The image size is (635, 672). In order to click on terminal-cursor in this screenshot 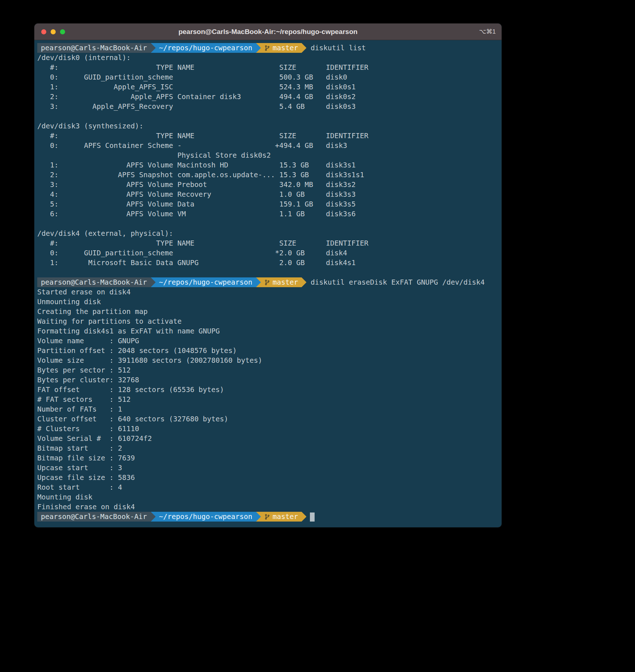, I will do `click(312, 517)`.